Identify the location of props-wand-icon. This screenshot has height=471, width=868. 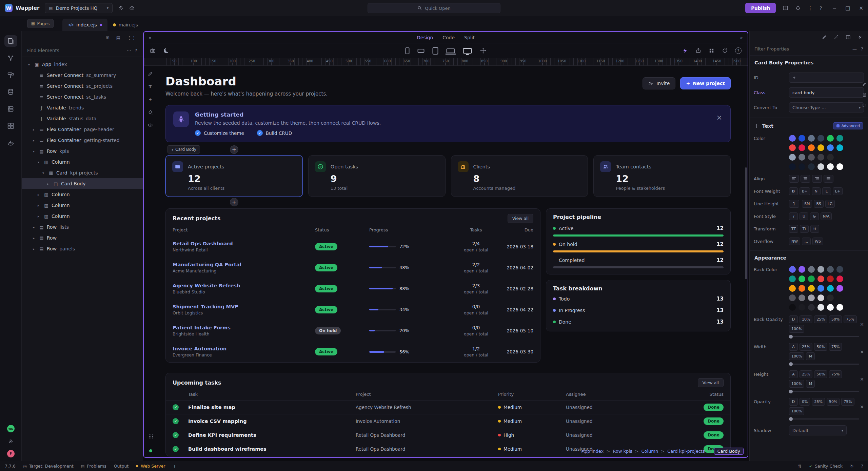
(836, 37).